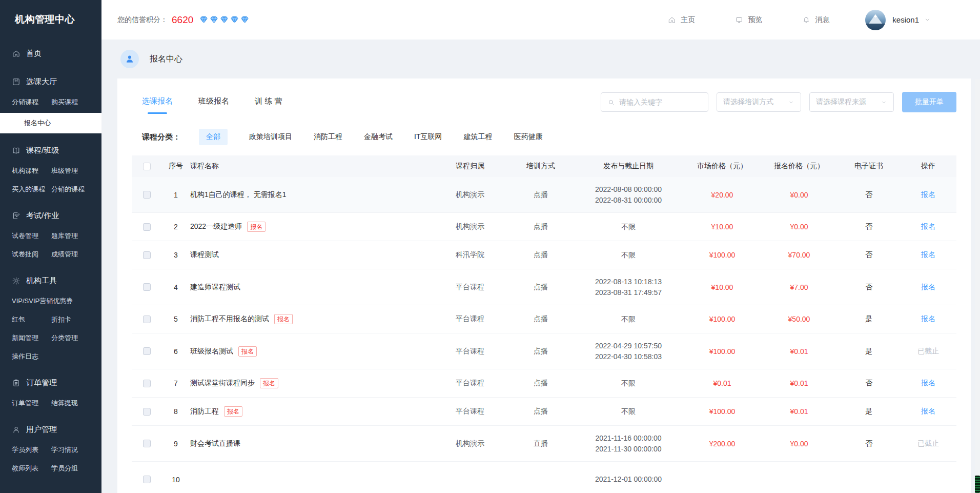 Image resolution: width=980 pixels, height=493 pixels. What do you see at coordinates (852, 102) in the screenshot?
I see `course-source-select: 请选择课程来源` at bounding box center [852, 102].